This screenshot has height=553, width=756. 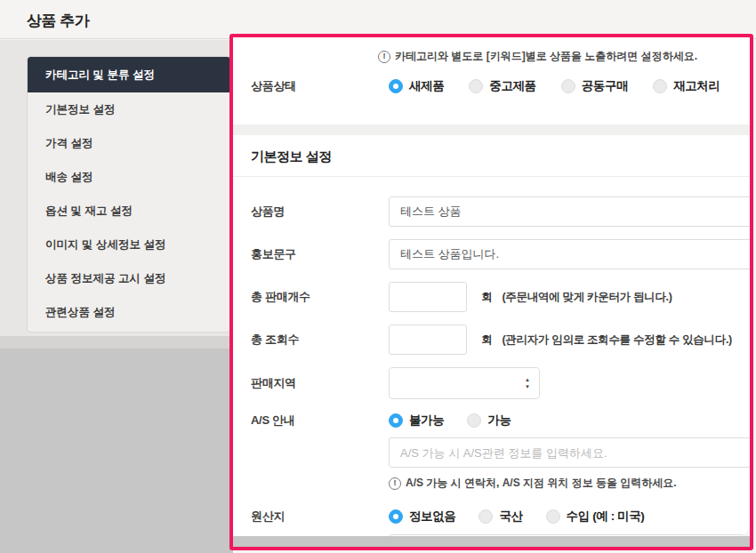 I want to click on sidebar-item-price: 가격 설정, so click(x=129, y=143).